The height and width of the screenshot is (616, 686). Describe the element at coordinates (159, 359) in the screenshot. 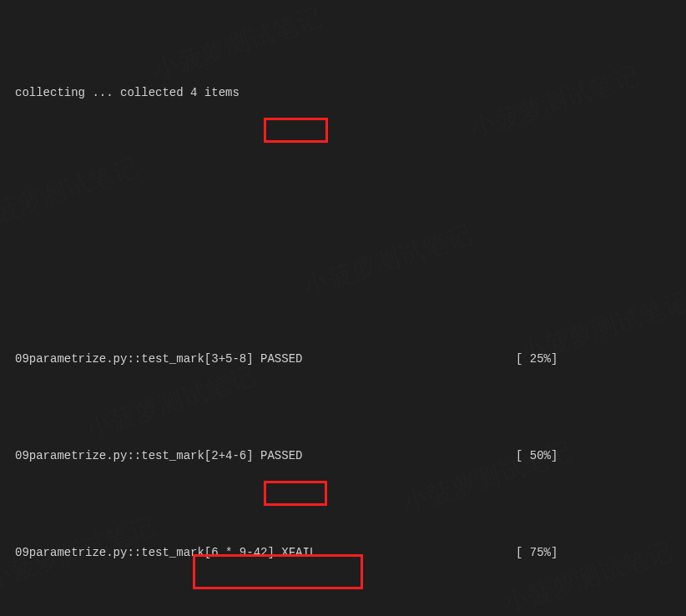

I see `test-result-line: 09parametrize.py::test_mark[3+5-8] PASSE…` at that location.